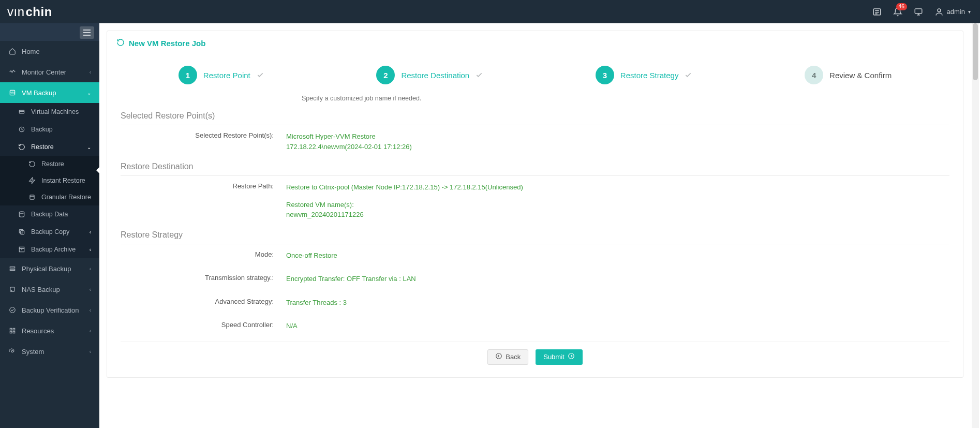 The width and height of the screenshot is (980, 428). I want to click on field-label: Speed Controller:, so click(203, 325).